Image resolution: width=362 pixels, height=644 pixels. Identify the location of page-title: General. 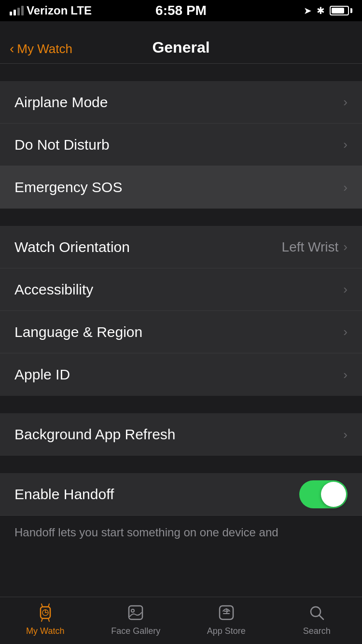
(181, 47).